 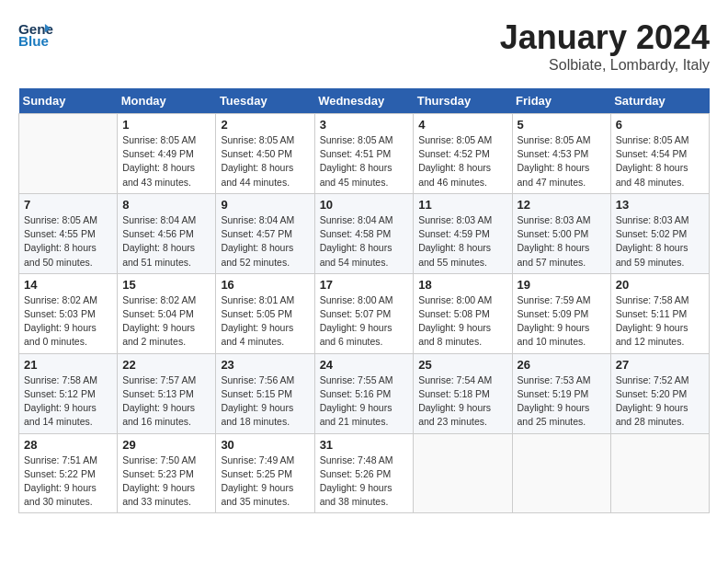 I want to click on day-info: Sunrise: 8:04 AMSunset: 4:56 PMDaylight:…, so click(x=166, y=241).